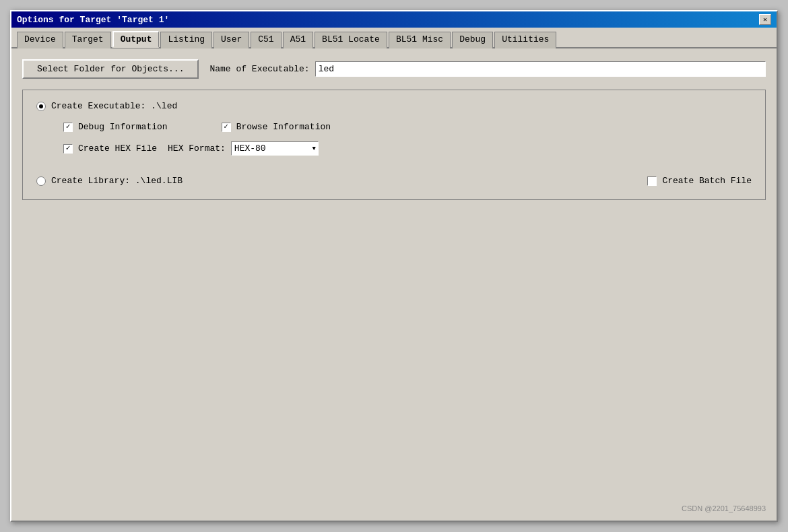  I want to click on title-bar: Options for Target 'Target 1' ✕, so click(394, 20).